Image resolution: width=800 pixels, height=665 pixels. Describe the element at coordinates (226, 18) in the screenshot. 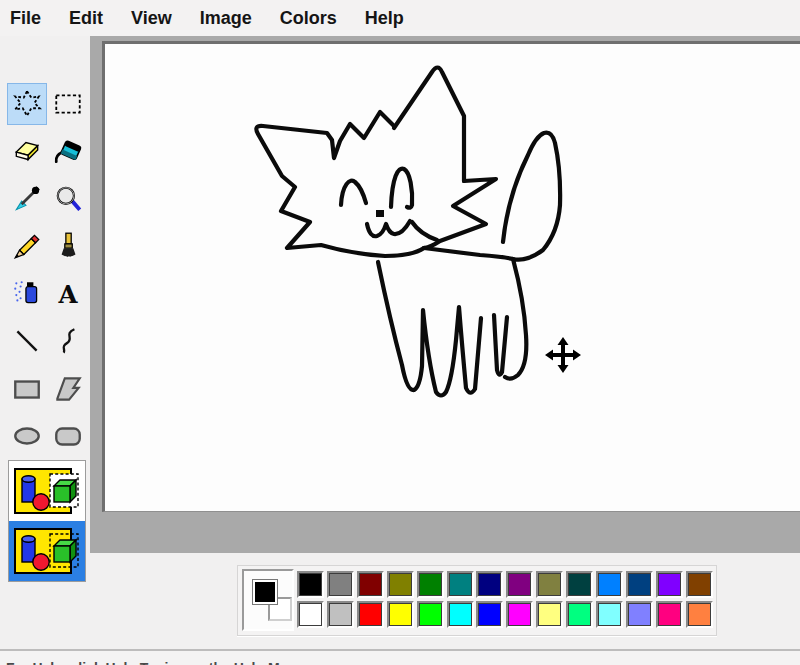

I see `menu-image: Image` at that location.